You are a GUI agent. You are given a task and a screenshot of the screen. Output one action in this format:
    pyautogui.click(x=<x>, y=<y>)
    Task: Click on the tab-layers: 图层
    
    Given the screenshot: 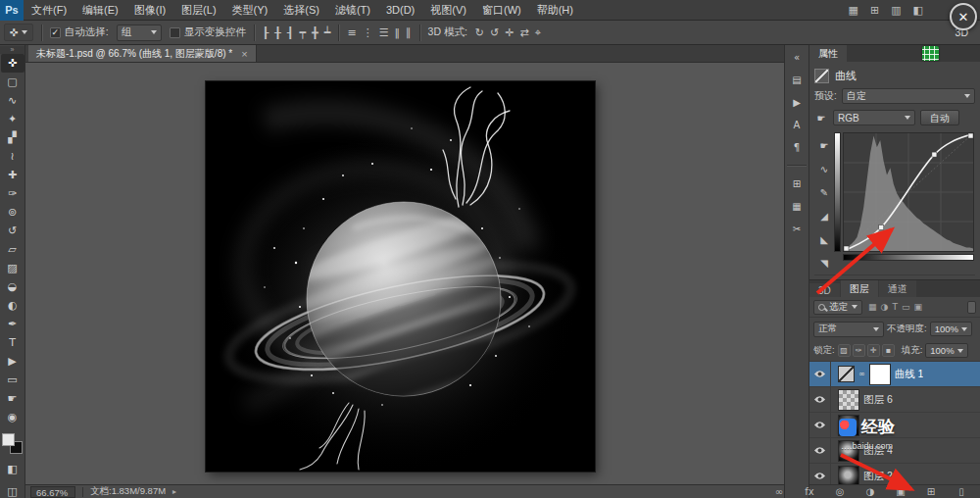 What is the action you would take?
    pyautogui.click(x=859, y=288)
    